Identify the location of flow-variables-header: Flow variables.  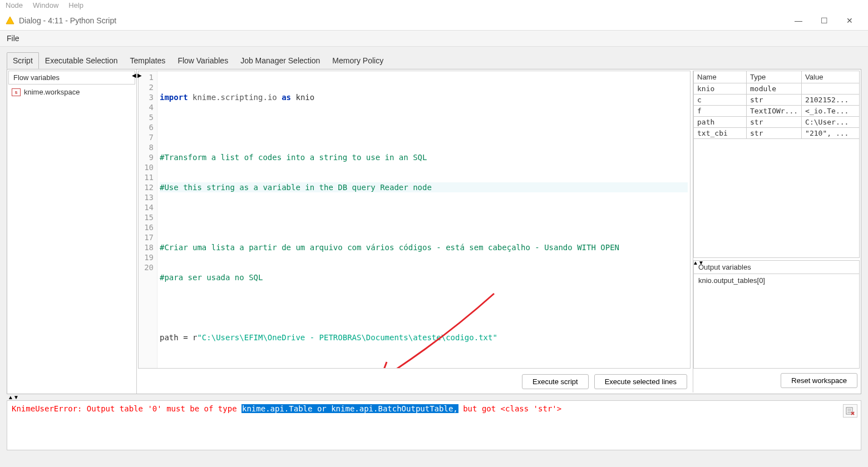
(72, 78).